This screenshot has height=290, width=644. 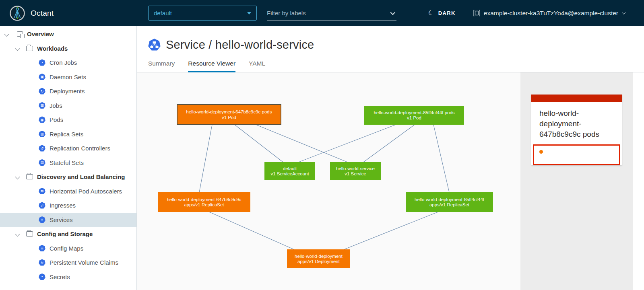 What do you see at coordinates (68, 220) in the screenshot?
I see `sidebar-item-services: ⌗Services` at bounding box center [68, 220].